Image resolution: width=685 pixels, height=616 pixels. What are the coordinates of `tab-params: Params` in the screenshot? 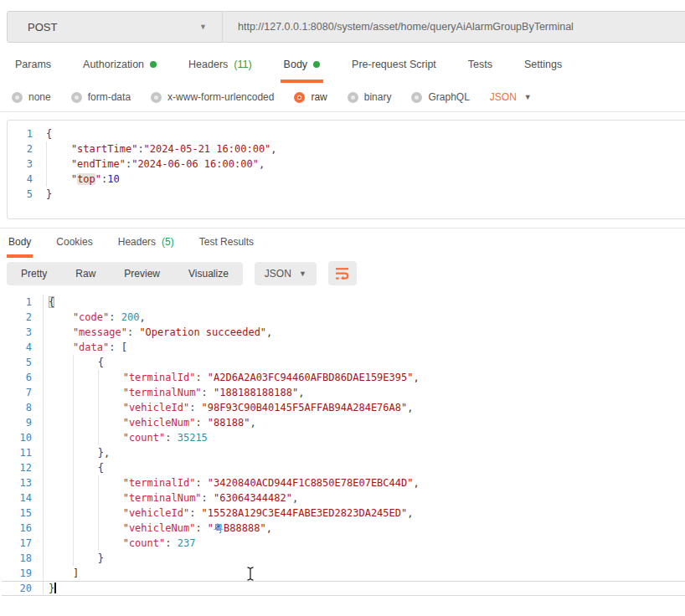 It's located at (33, 70).